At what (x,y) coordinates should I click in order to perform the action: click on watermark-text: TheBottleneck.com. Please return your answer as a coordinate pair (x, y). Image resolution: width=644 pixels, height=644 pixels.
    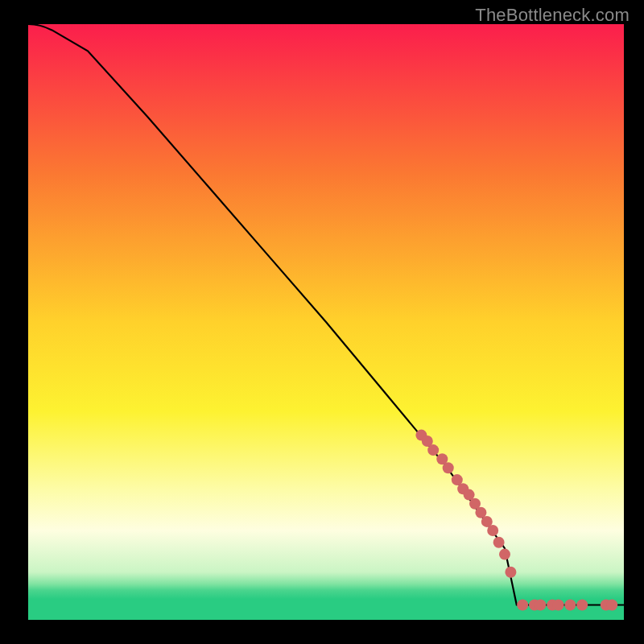
    Looking at the image, I should click on (552, 15).